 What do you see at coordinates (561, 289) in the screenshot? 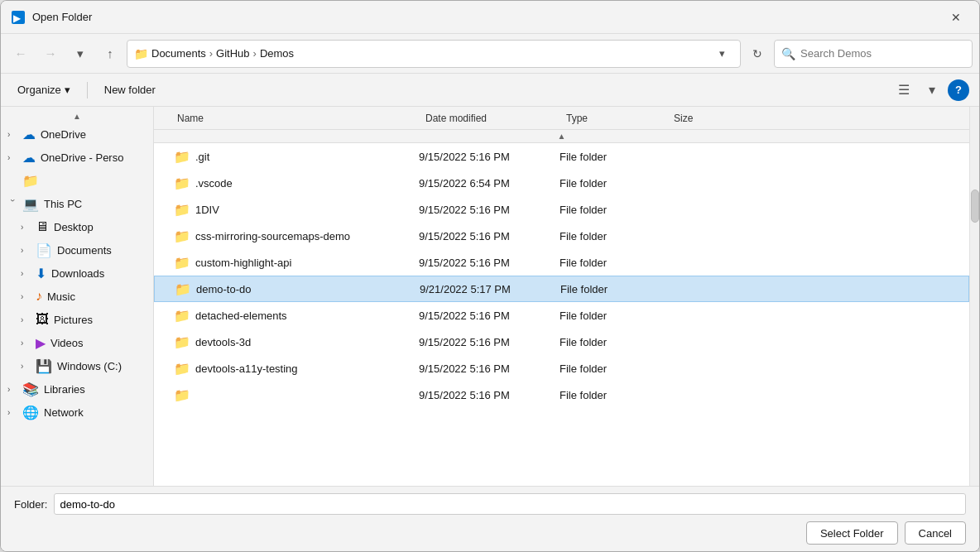
I see `file-row-selected: 📁 demo-to-do 9/21/2022 5:17 PM File fold…` at bounding box center [561, 289].